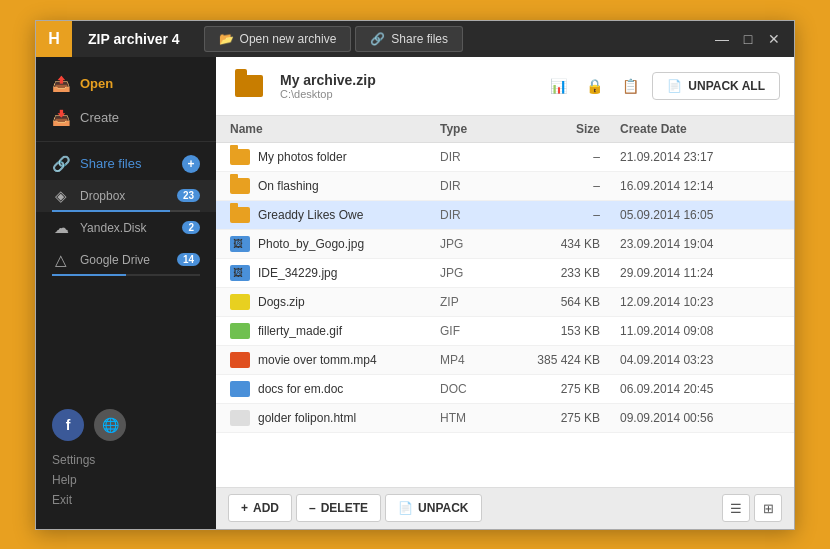 Image resolution: width=830 pixels, height=549 pixels. What do you see at coordinates (716, 86) in the screenshot?
I see `unpack-all-button: 📄 UNPACK ALL` at bounding box center [716, 86].